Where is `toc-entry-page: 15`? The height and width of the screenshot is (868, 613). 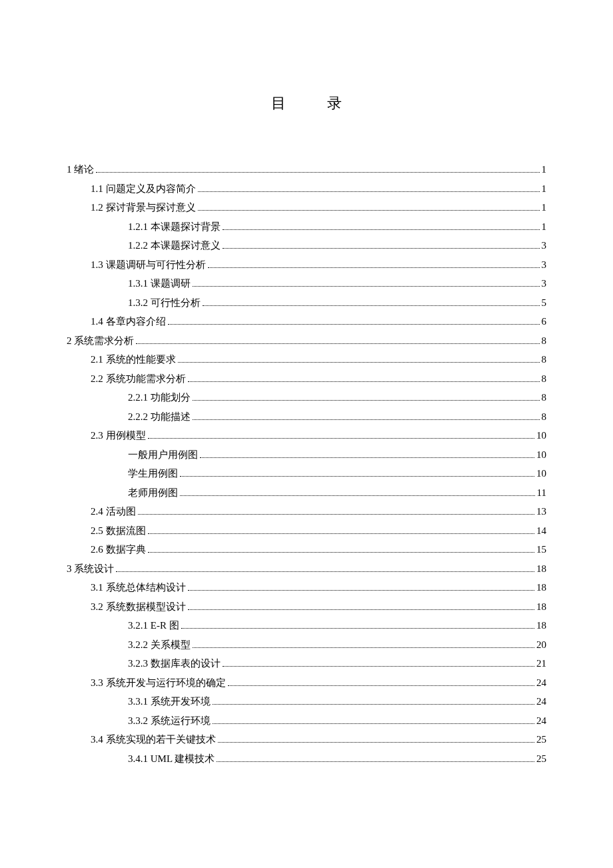
toc-entry-page: 15 is located at coordinates (541, 549).